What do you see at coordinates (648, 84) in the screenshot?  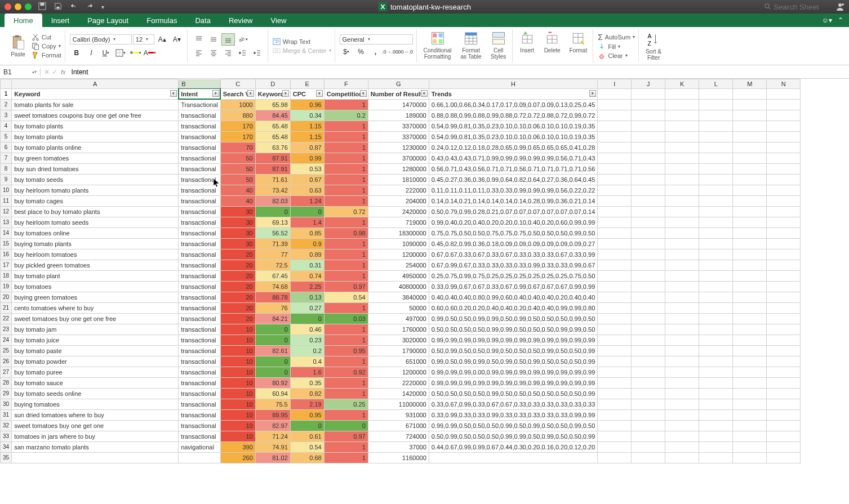 I see `col-header-J: J` at bounding box center [648, 84].